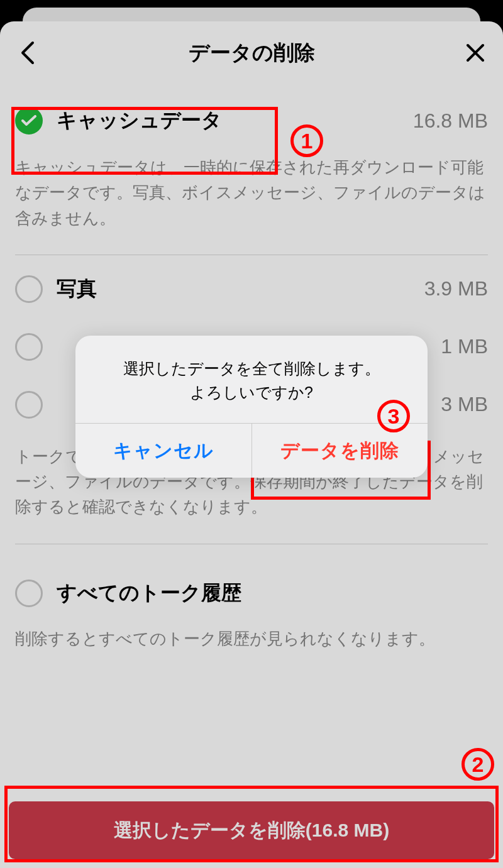 The width and height of the screenshot is (503, 868). I want to click on cache-label: キャッシュデータ, so click(140, 121).